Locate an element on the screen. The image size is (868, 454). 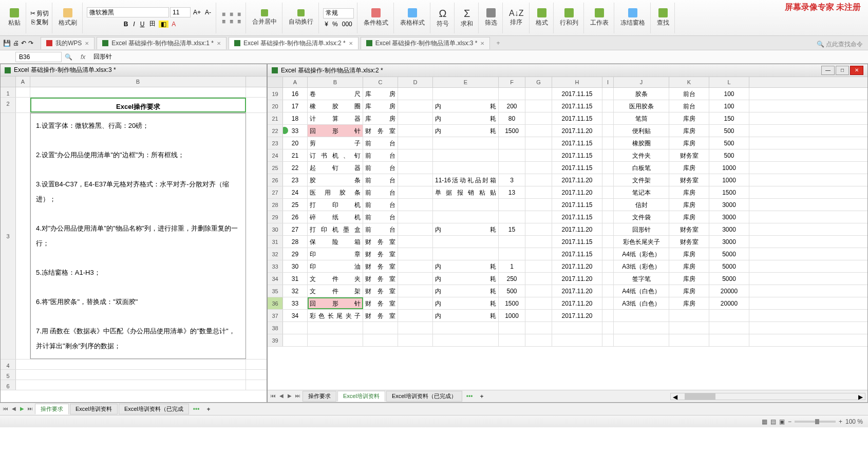
maximize-button: □ is located at coordinates (842, 70).